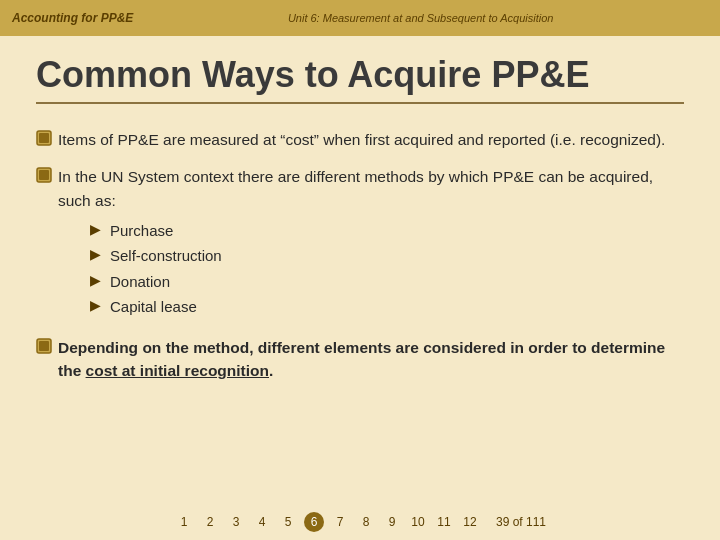  I want to click on page-10: 10, so click(418, 522).